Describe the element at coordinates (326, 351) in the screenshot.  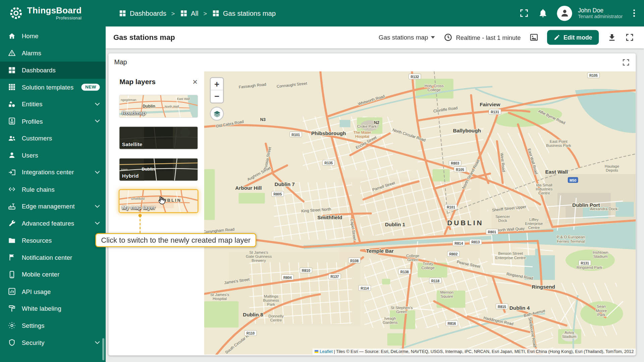
I see `leaflet-link: Leaflet` at that location.